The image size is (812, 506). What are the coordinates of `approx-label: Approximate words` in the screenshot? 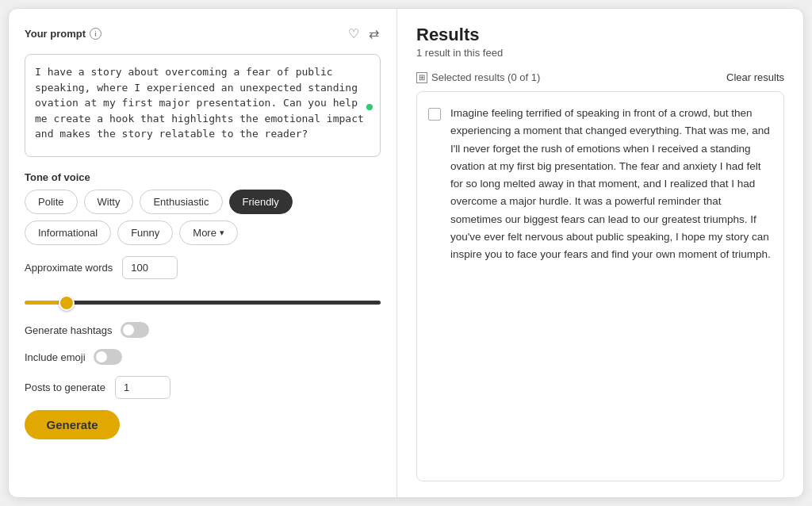 It's located at (68, 268).